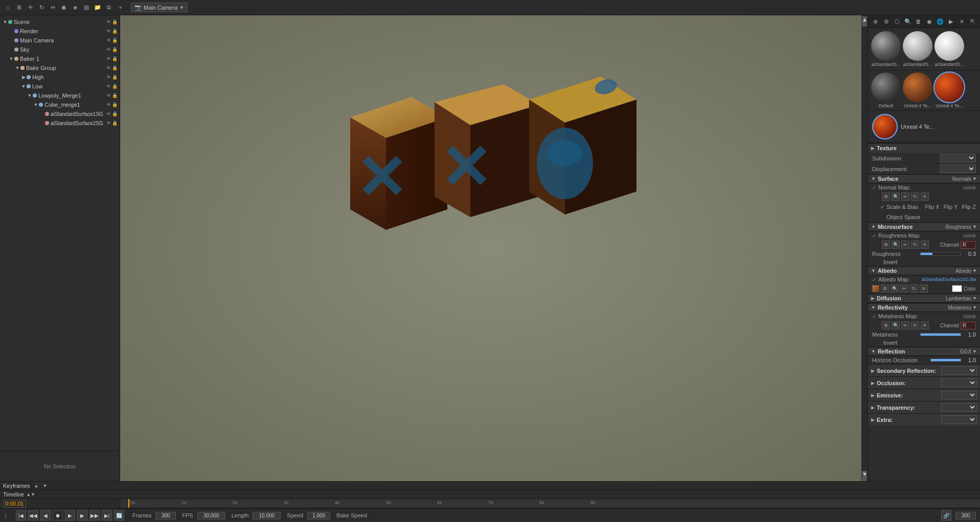 This screenshot has width=980, height=522. I want to click on icon-close-right: ✕, so click(962, 21).